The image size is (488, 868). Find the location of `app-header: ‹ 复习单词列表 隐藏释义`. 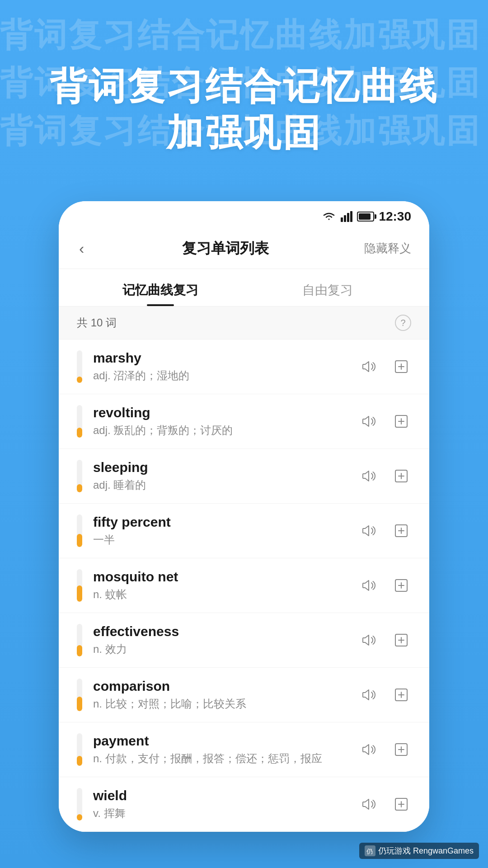

app-header: ‹ 复习单词列表 隐藏释义 is located at coordinates (244, 249).